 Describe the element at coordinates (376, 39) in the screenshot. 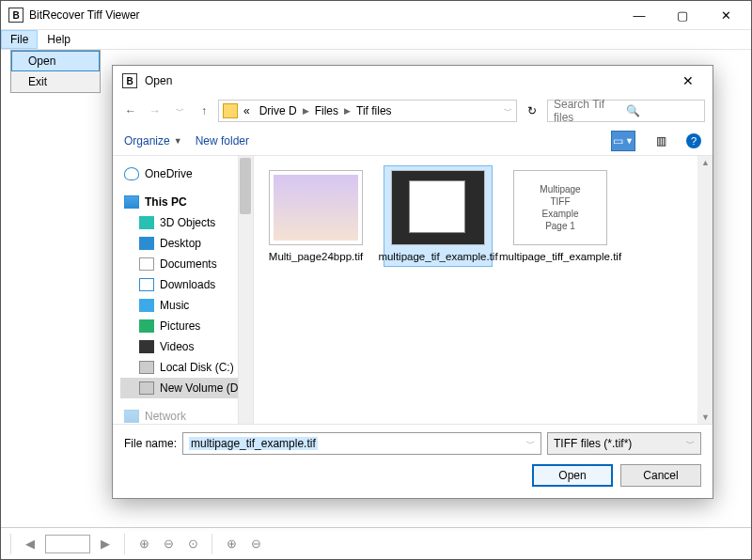

I see `menu-bar: File Help` at that location.